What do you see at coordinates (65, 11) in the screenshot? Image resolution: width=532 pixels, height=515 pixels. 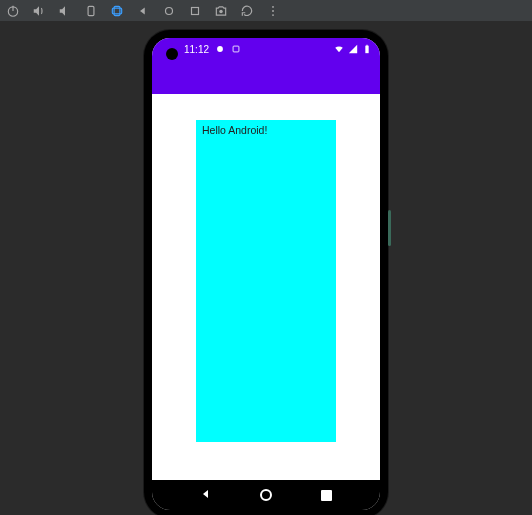 I see `volume-down-icon` at bounding box center [65, 11].